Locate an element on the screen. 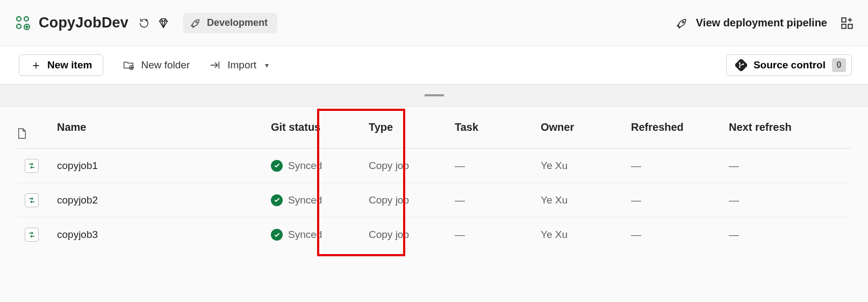 The height and width of the screenshot is (302, 868). view-pipeline-link: View deployment pipeline is located at coordinates (751, 23).